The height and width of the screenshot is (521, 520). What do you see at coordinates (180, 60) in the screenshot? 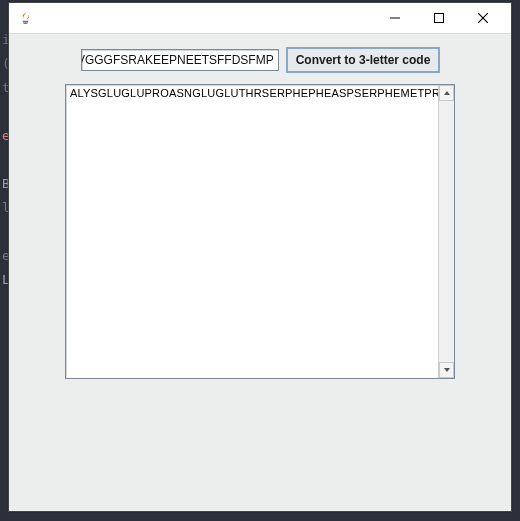
I see `sequence-input: VGGGFSRAKEEPNEETSFFDSFMP` at bounding box center [180, 60].